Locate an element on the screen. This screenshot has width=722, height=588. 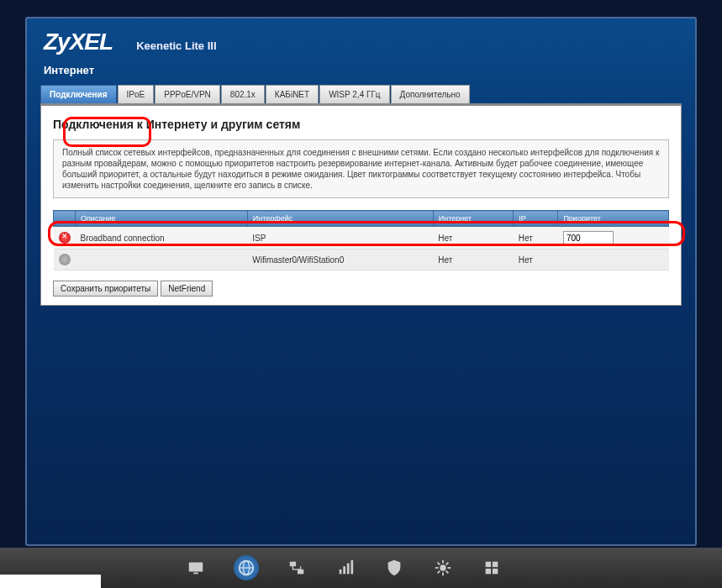
section-title: Интернет is located at coordinates (361, 71).